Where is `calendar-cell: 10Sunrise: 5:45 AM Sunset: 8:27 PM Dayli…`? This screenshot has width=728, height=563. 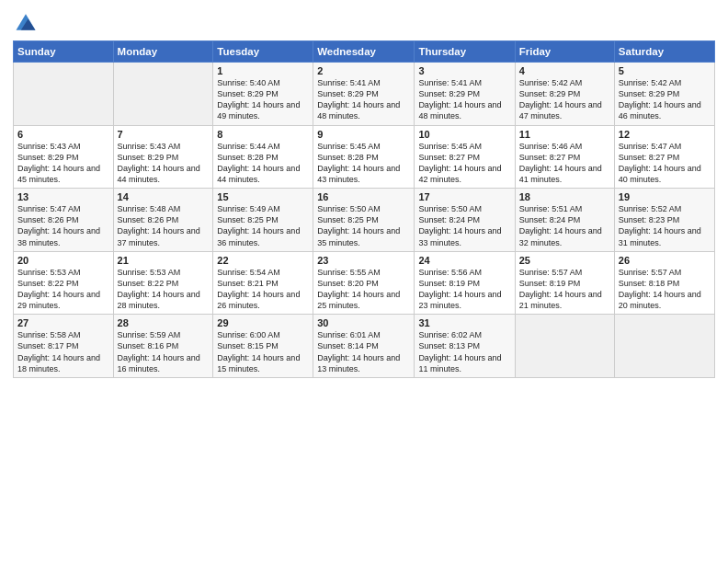 calendar-cell: 10Sunrise: 5:45 AM Sunset: 8:27 PM Dayli… is located at coordinates (465, 156).